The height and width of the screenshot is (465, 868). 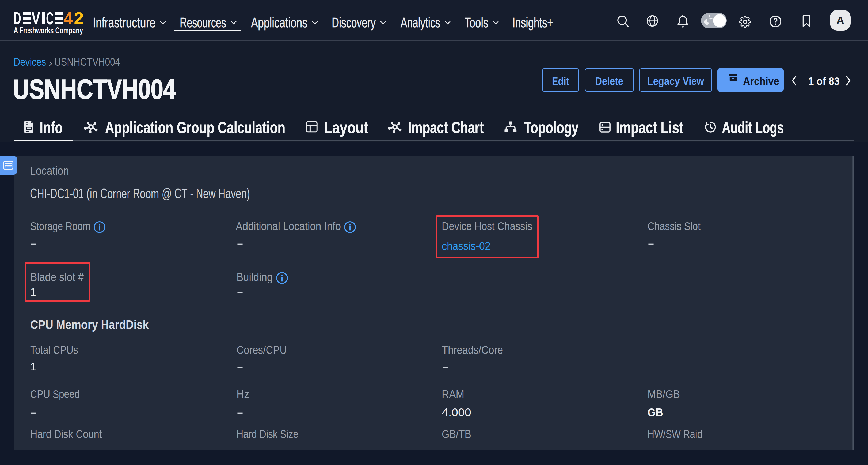 I want to click on svg-text: Delete, so click(x=609, y=81).